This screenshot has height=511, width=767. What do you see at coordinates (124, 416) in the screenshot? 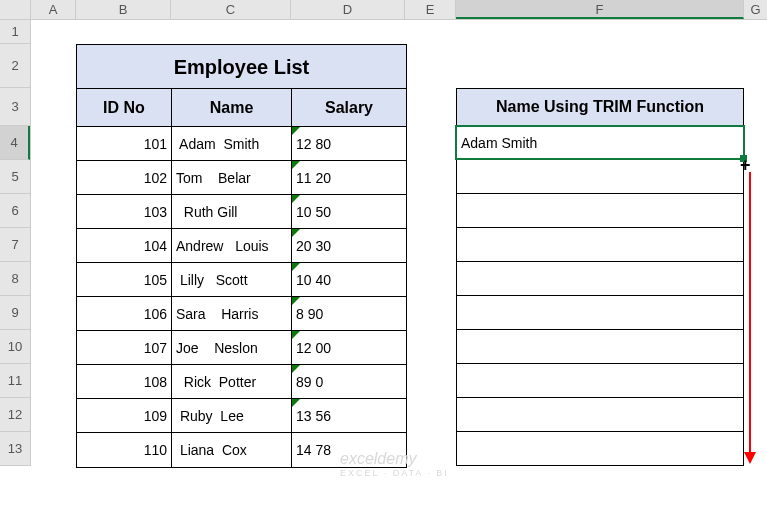
I see `cell-id: 109` at bounding box center [124, 416].